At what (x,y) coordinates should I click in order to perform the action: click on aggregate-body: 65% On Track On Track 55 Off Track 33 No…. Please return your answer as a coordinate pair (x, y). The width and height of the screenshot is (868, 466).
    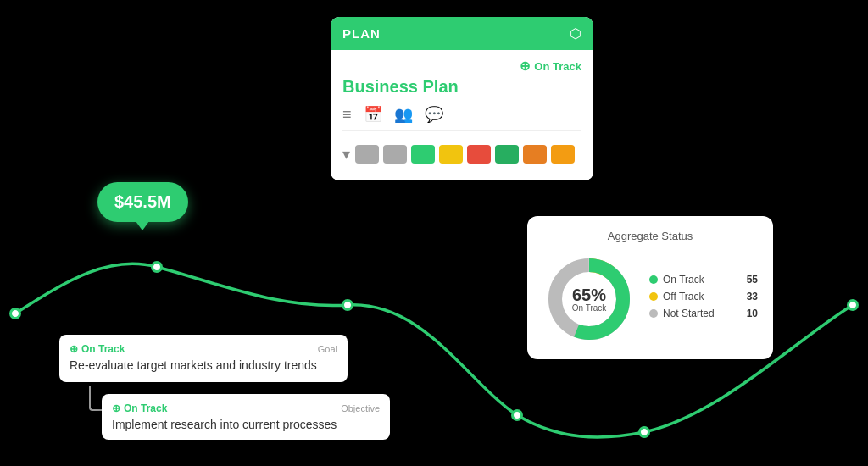
    Looking at the image, I should click on (650, 299).